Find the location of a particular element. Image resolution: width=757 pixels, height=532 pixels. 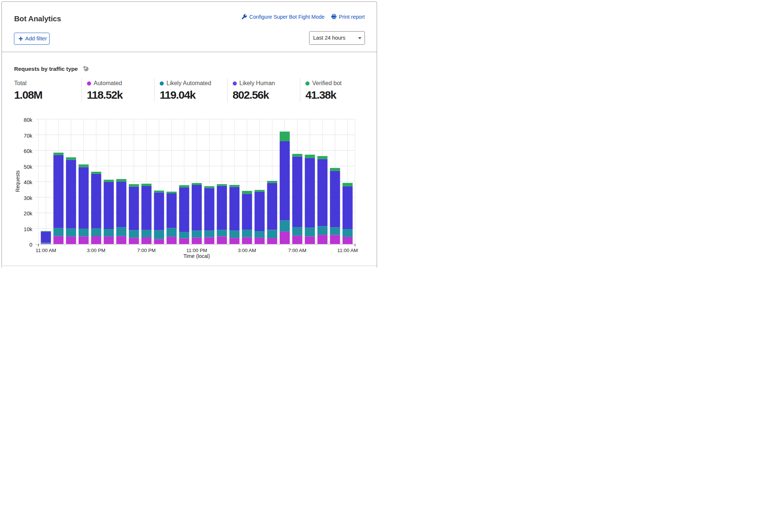

svg-text: 30k is located at coordinates (28, 198).